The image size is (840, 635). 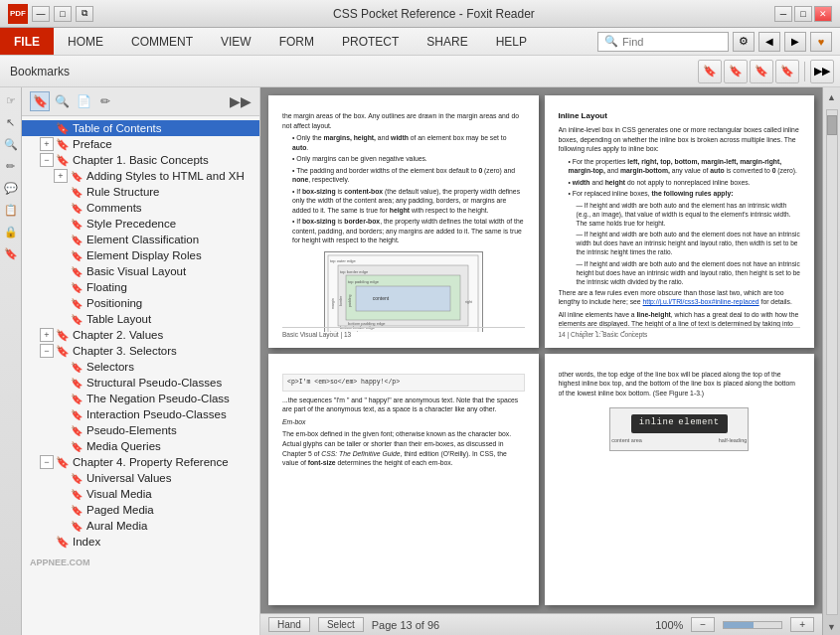 What do you see at coordinates (241, 101) in the screenshot?
I see `sidebar-collapse-btn: ▶▶` at bounding box center [241, 101].